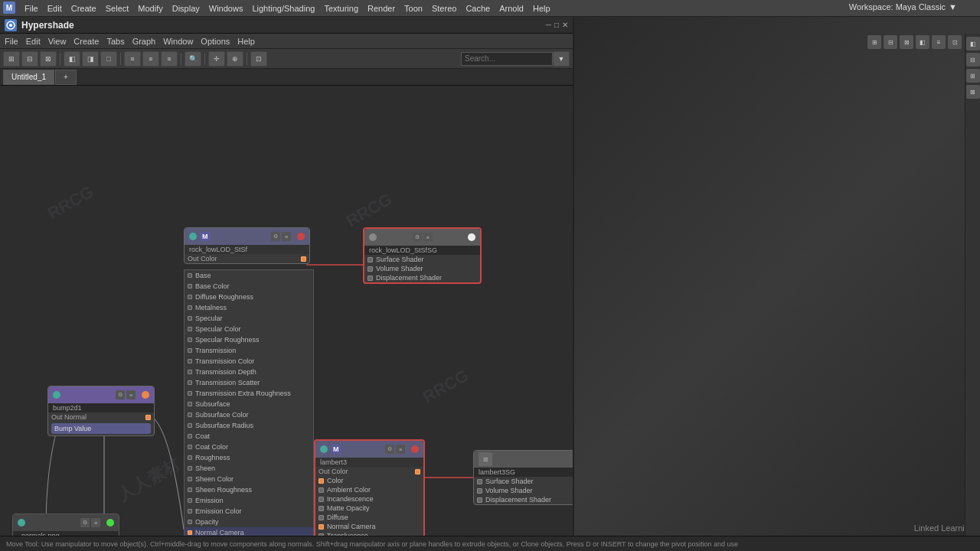  Describe the element at coordinates (34, 41) in the screenshot. I see `hs-menu-edit: Edit` at that location.